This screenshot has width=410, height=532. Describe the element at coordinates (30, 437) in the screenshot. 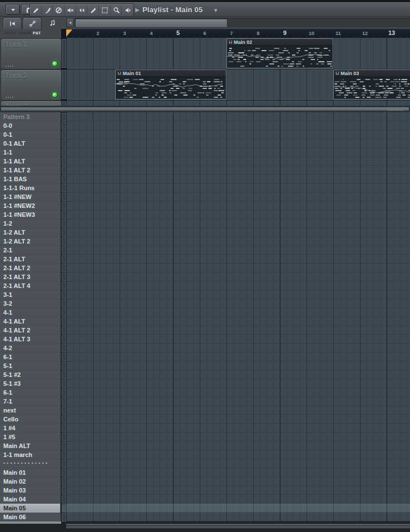

I see `pattern-list-item: 1 #5` at that location.